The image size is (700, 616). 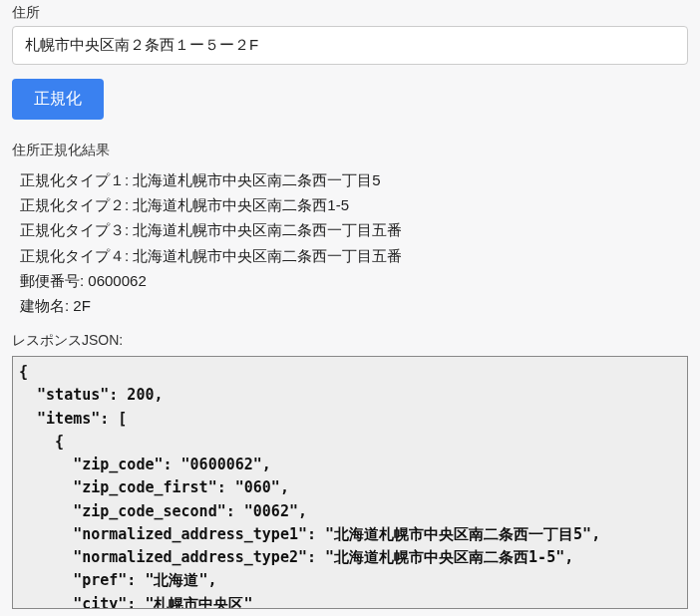 What do you see at coordinates (354, 205) in the screenshot?
I see `result-line-type2: 正規化タイプ２: 北海道札幌市中央区南二条西1-5` at bounding box center [354, 205].